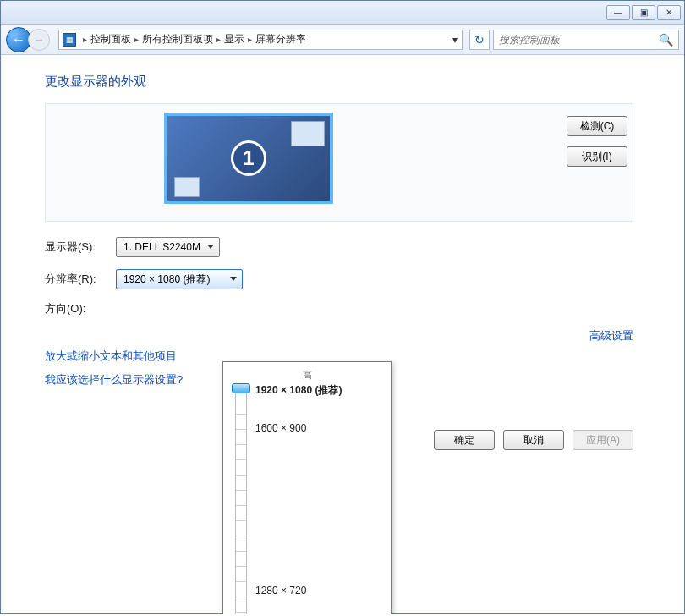  I want to click on advanced-settings-link: 高级设置, so click(611, 336).